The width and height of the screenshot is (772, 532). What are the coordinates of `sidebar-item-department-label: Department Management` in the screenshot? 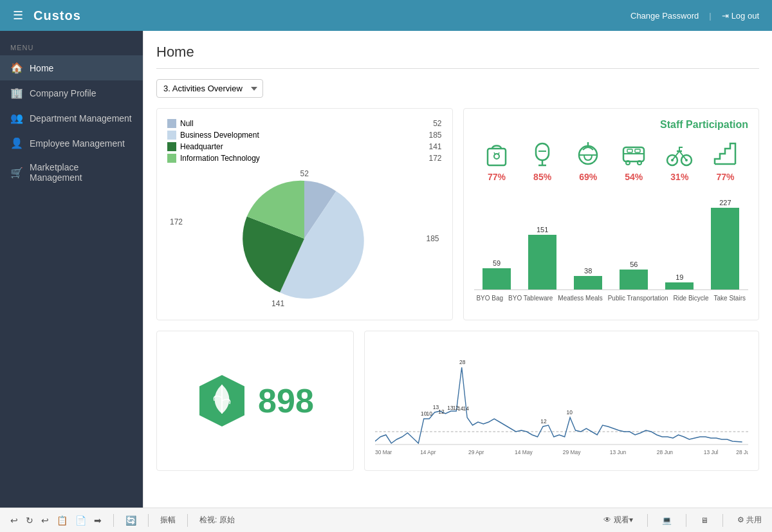 It's located at (81, 118).